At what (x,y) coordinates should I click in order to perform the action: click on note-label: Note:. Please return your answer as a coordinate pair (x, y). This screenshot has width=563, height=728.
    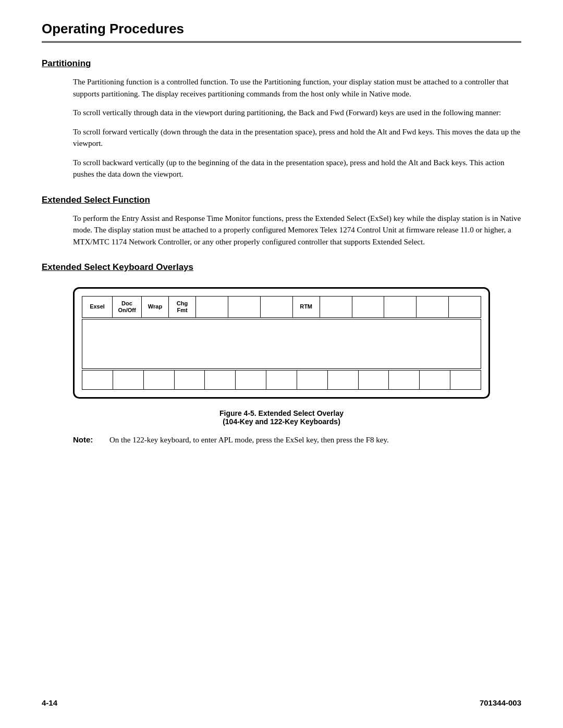
    Looking at the image, I should click on (89, 440).